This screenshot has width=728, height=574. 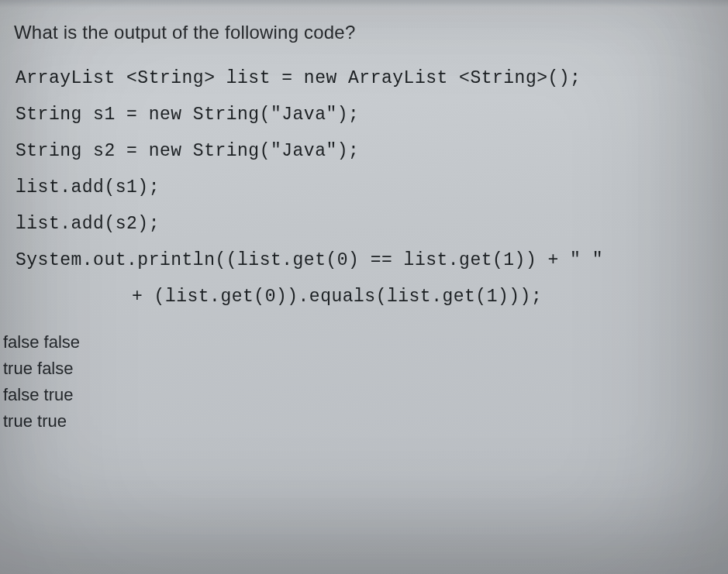 I want to click on option-a: false false, so click(x=366, y=342).